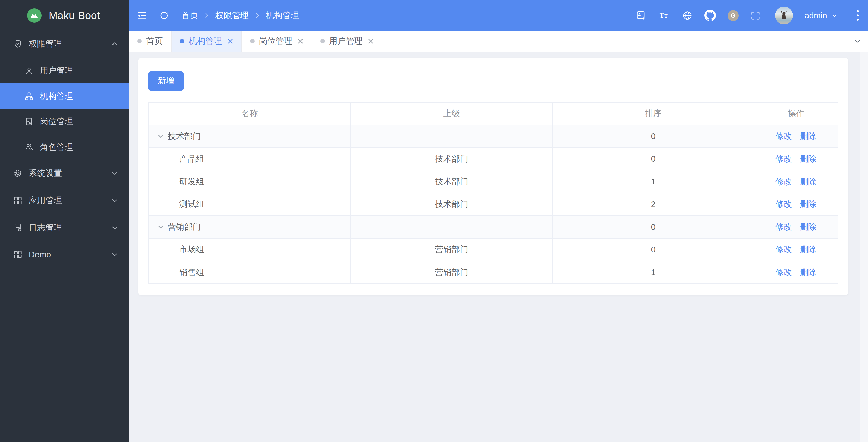 This screenshot has width=868, height=442. What do you see at coordinates (192, 249) in the screenshot?
I see `org-name: 市场组` at bounding box center [192, 249].